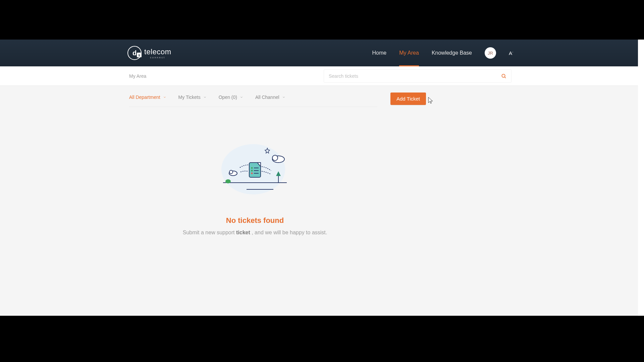 The height and width of the screenshot is (362, 644). Describe the element at coordinates (511, 53) in the screenshot. I see `text-size-toggle: A-` at that location.